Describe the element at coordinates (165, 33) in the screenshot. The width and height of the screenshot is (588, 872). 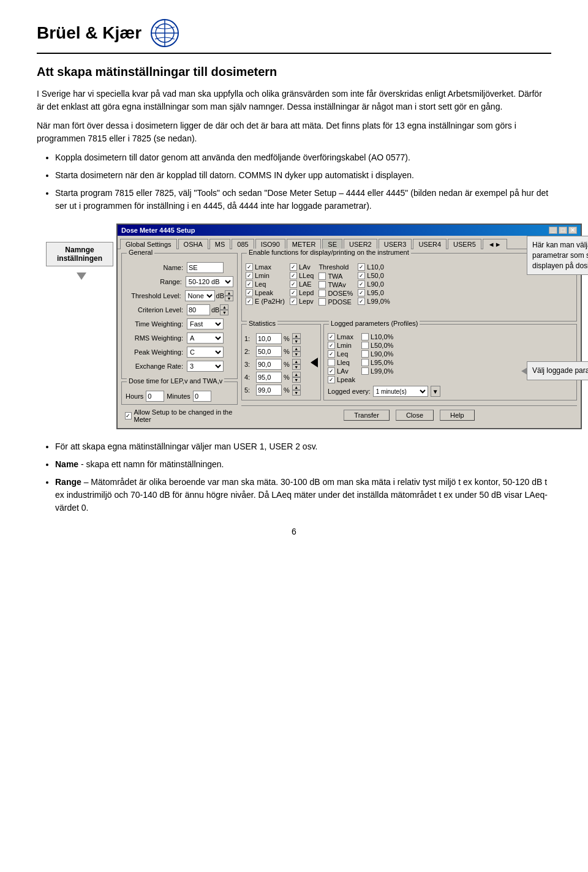
I see `brand-logo` at that location.